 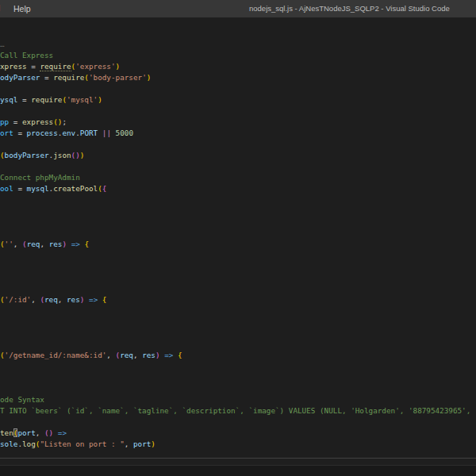 What do you see at coordinates (75, 189) in the screenshot?
I see `code-token: createPool` at bounding box center [75, 189].